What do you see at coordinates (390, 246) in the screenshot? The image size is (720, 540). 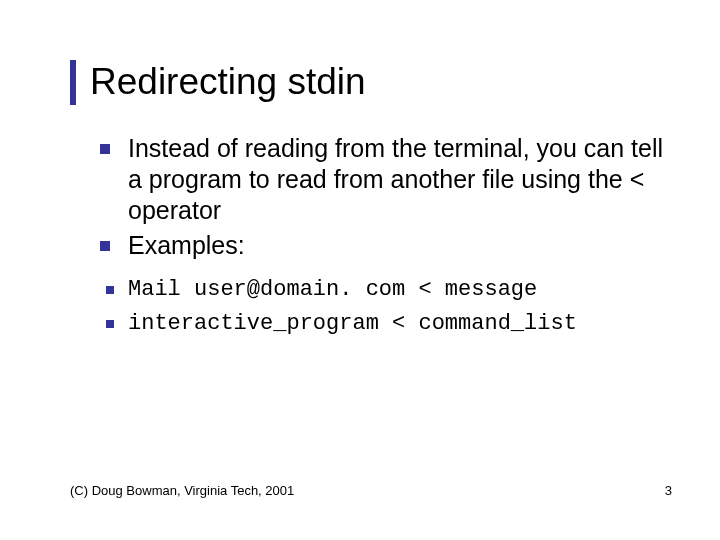 I see `bullet-item: Examples:` at bounding box center [390, 246].